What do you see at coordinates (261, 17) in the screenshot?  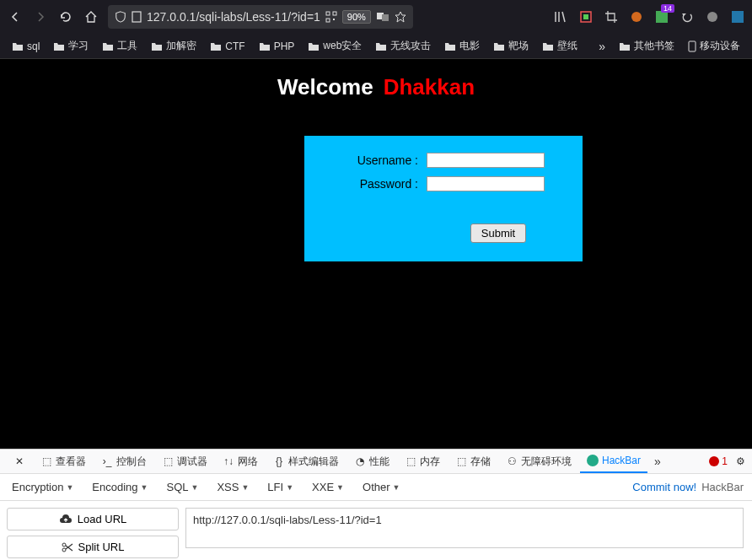 I see `url-bar: 127.0.0.1/sqli-labs/Less-11/?id=1 90%` at bounding box center [261, 17].